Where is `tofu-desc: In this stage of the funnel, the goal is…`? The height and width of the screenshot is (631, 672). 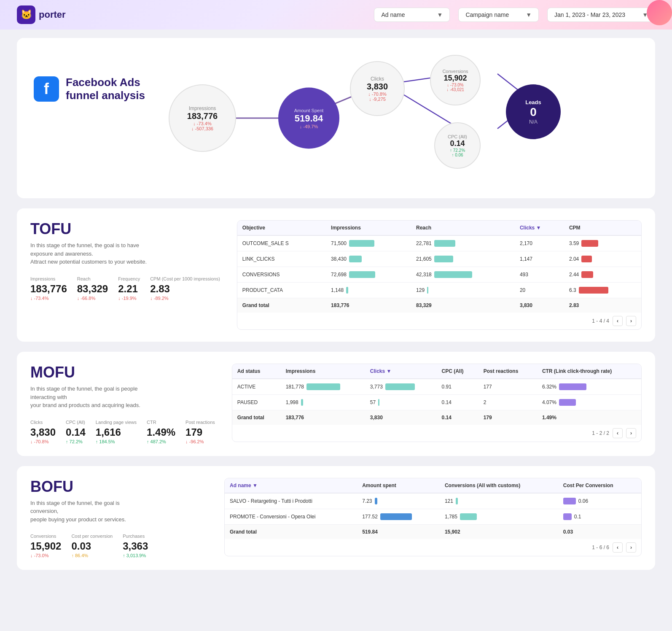 tofu-desc: In this stage of the funnel, the goal is… is located at coordinates (89, 254).